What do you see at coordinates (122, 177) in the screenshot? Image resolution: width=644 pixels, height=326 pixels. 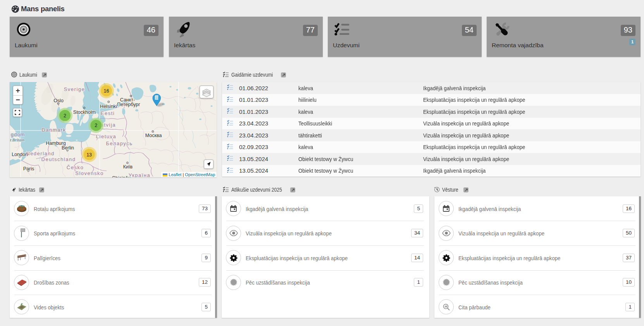 I see `svg-text: Chişinău` at bounding box center [122, 177].